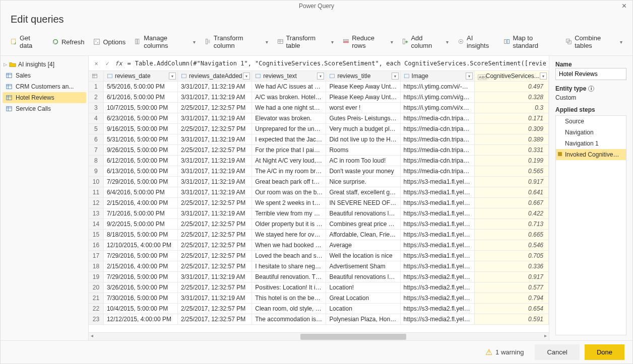  Describe the element at coordinates (27, 42) in the screenshot. I see `get-data-button: Get data` at that location.